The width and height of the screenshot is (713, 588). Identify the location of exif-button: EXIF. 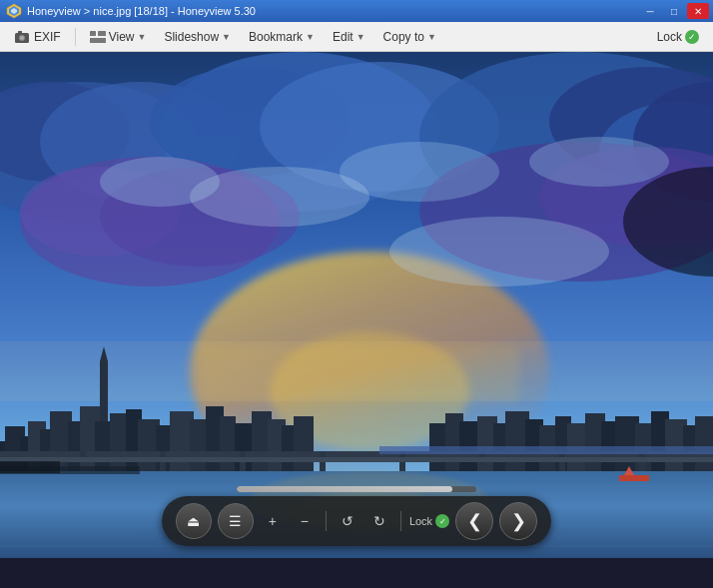
(38, 37).